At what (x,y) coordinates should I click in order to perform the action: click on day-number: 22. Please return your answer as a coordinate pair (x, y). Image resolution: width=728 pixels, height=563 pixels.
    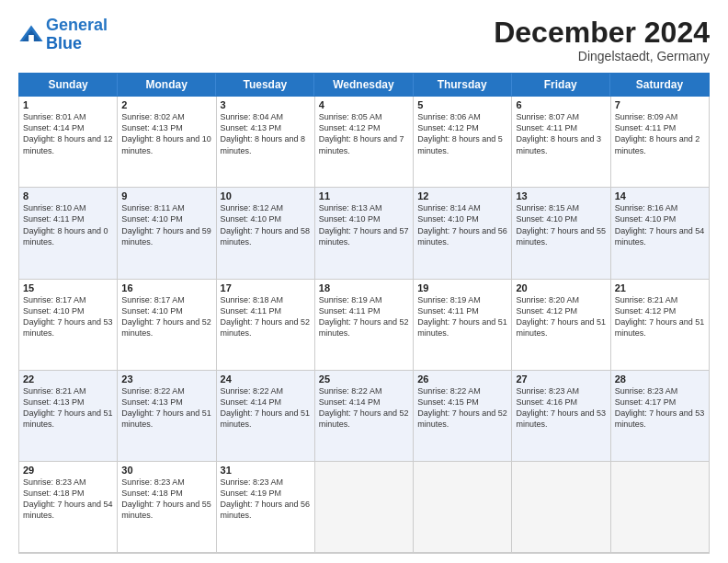
    Looking at the image, I should click on (68, 379).